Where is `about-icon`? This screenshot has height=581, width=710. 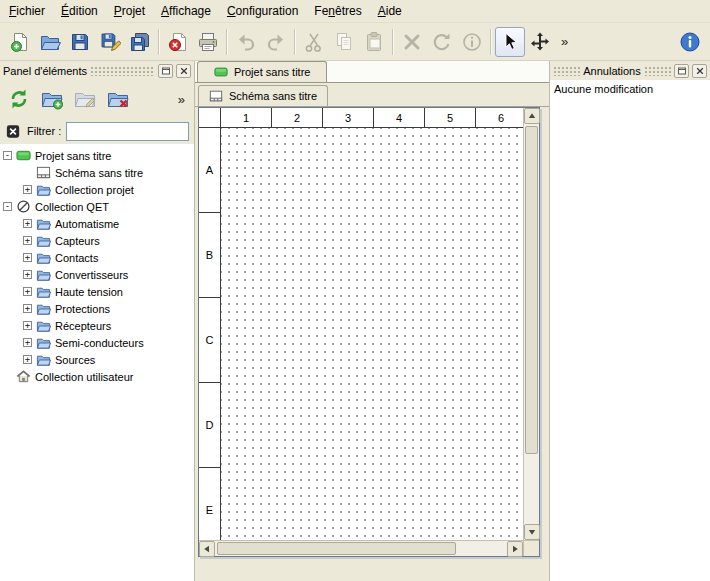
about-icon is located at coordinates (690, 42).